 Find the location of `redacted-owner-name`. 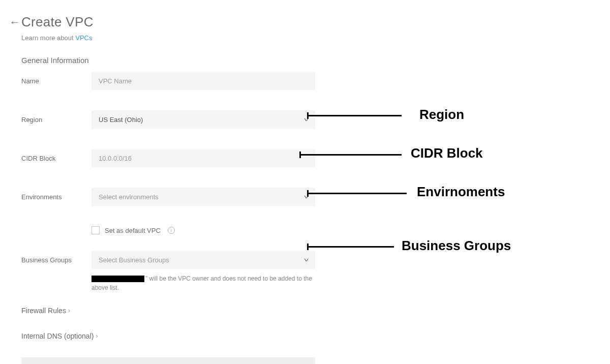

redacted-owner-name is located at coordinates (118, 279).